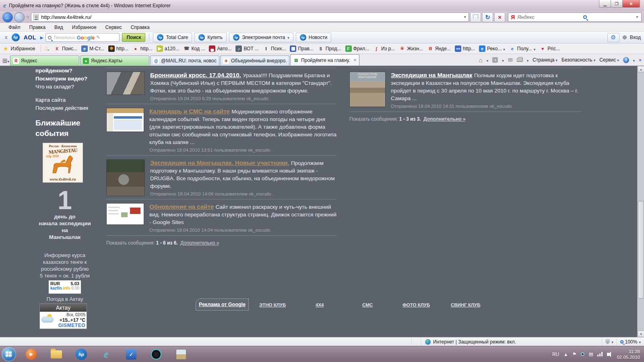 The width and height of the screenshot is (644, 362). What do you see at coordinates (250, 17) in the screenshot?
I see `url-field: http://www.4x4trek.ru/ ▼` at bounding box center [250, 17].